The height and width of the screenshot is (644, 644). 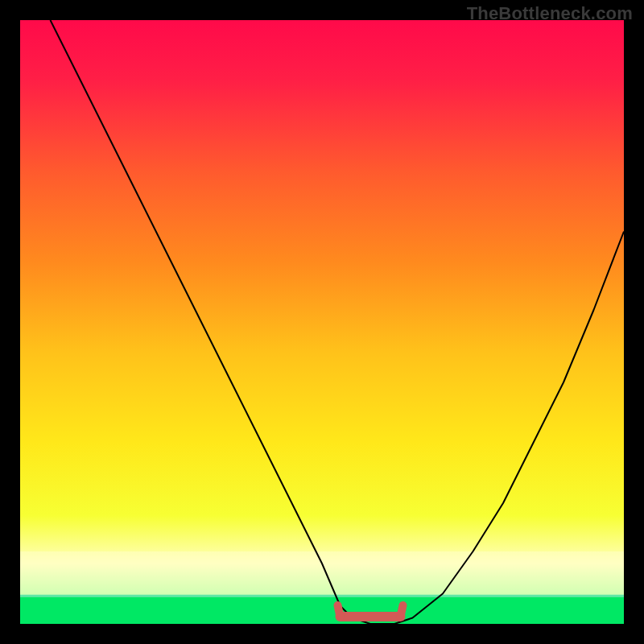 I want to click on green-band, so click(x=322, y=610).